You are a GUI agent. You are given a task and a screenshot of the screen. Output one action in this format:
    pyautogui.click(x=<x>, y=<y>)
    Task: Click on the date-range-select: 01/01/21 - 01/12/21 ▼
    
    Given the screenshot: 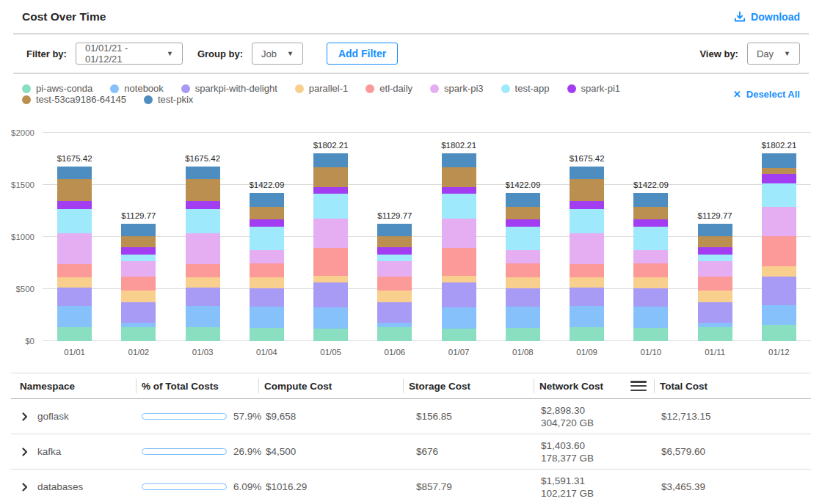 What is the action you would take?
    pyautogui.click(x=129, y=54)
    